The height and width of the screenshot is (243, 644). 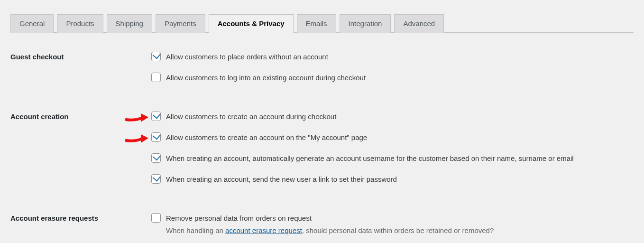 I want to click on tab-emails: Emails, so click(x=317, y=24).